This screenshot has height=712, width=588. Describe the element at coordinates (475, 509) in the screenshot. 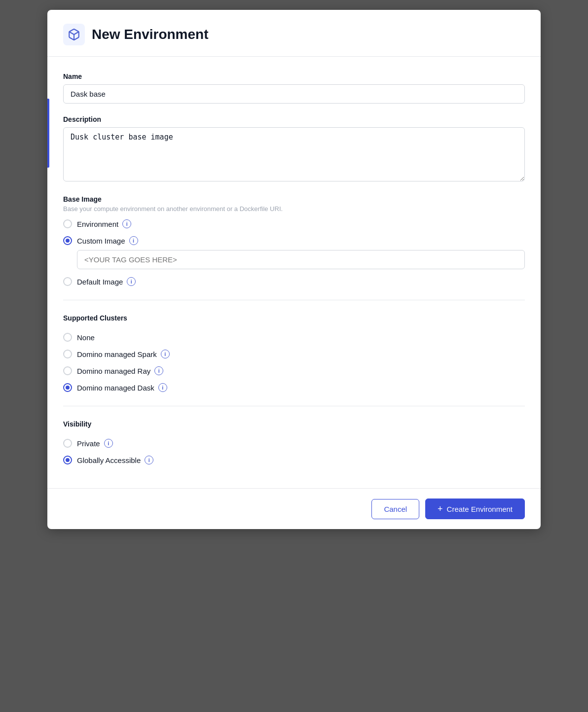

I see `create-environment-button: + Create Environment` at that location.